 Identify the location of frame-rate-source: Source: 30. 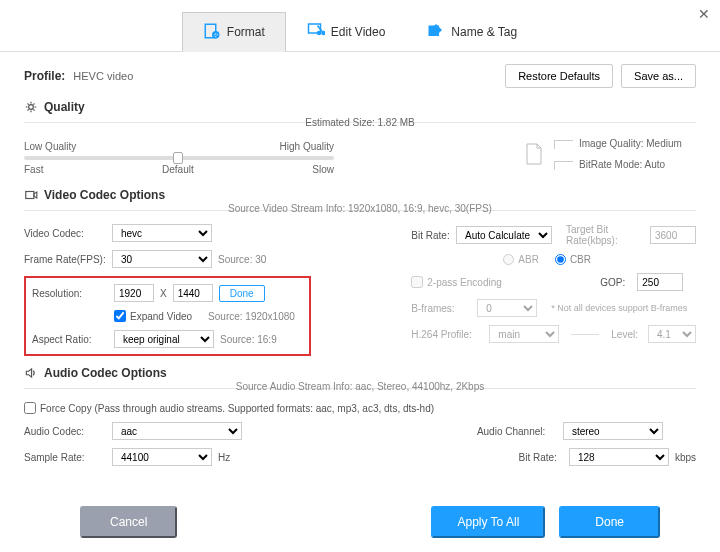
(242, 260).